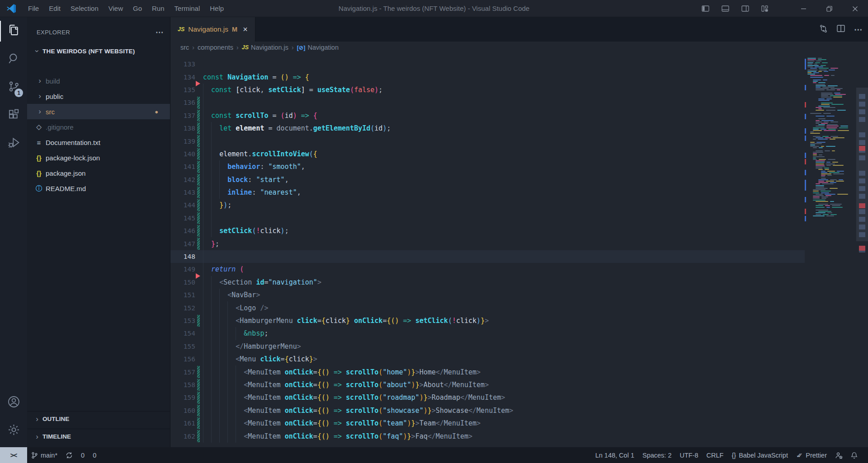 The width and height of the screenshot is (868, 463). I want to click on line-number: 140, so click(183, 154).